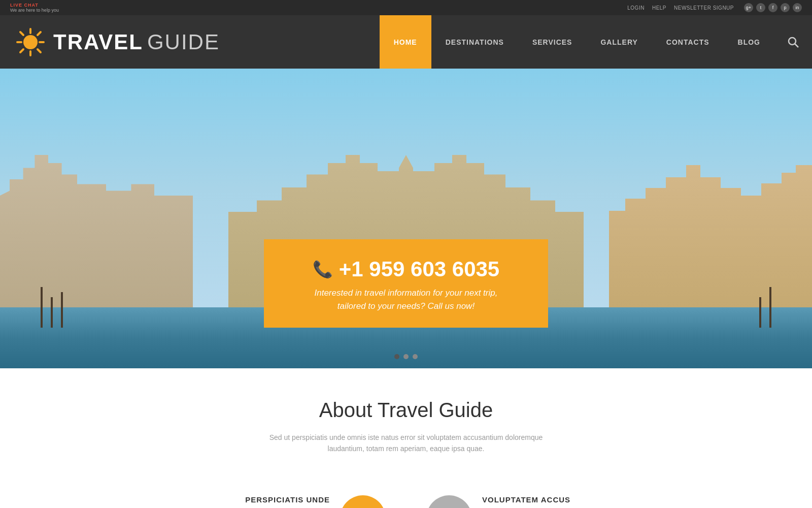 The width and height of the screenshot is (812, 508). Describe the element at coordinates (406, 443) in the screenshot. I see `about-text: Sed ut perspiciatis unde omnis iste natu…` at that location.